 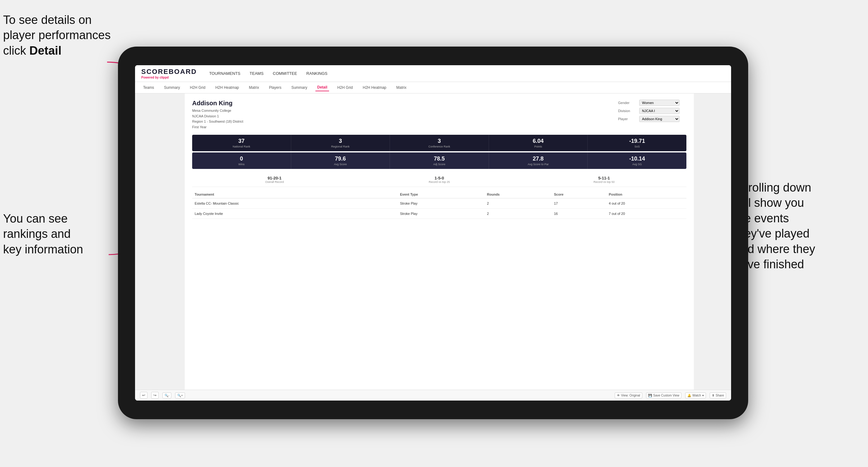 What do you see at coordinates (275, 88) in the screenshot?
I see `tab-players: Players` at bounding box center [275, 88].